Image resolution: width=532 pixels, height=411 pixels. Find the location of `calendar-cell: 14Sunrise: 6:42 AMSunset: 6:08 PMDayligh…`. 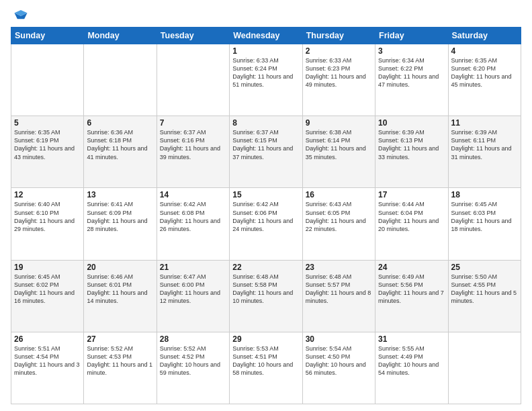

calendar-cell: 14Sunrise: 6:42 AMSunset: 6:08 PMDayligh… is located at coordinates (193, 224).